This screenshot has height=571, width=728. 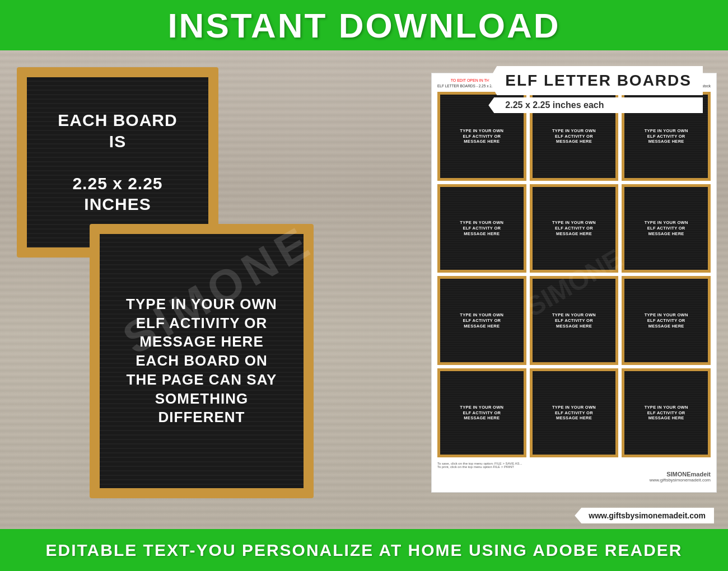 What do you see at coordinates (680, 474) in the screenshot?
I see `brand-name: SIMONEmadeit` at bounding box center [680, 474].